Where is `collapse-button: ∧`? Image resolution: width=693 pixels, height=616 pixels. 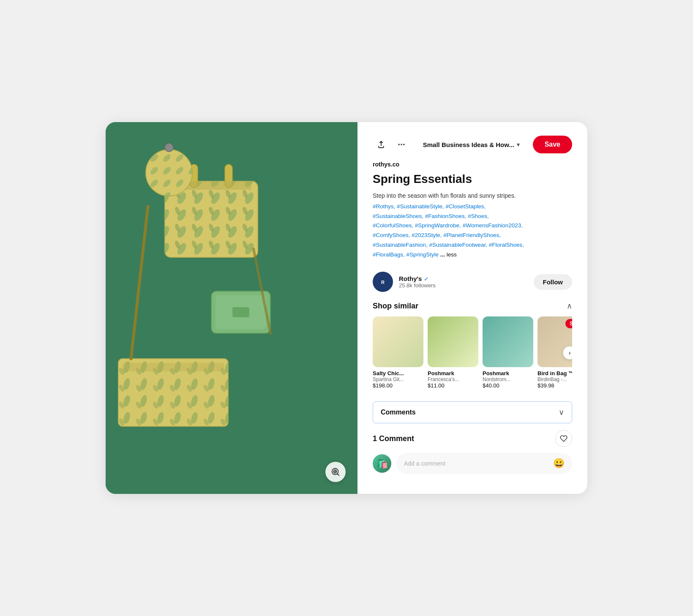 collapse-button: ∧ is located at coordinates (570, 306).